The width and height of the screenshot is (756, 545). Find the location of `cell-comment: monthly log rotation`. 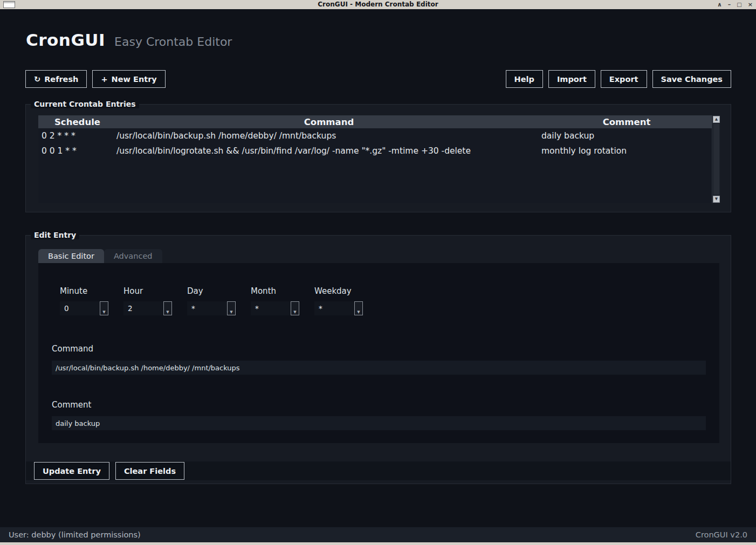

cell-comment: monthly log rotation is located at coordinates (627, 151).